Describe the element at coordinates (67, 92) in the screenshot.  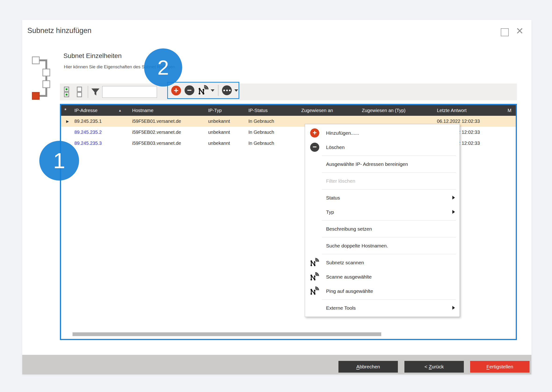
I see `view-occupied-squares-icon` at that location.